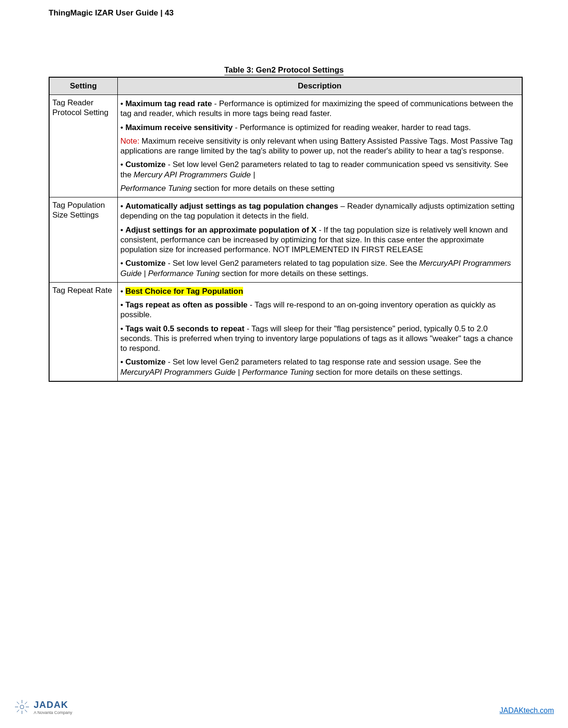 This screenshot has width=568, height=728. What do you see at coordinates (186, 305) in the screenshot?
I see `bold-term: Tags repeat as often as possible` at bounding box center [186, 305].